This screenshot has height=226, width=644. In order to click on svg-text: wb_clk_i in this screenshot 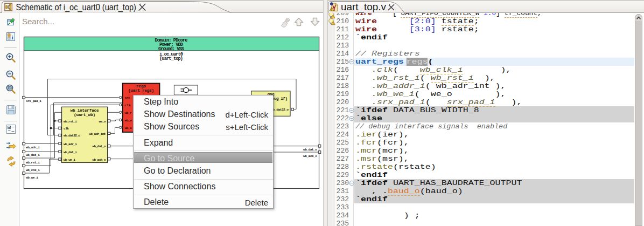, I will do `click(33, 170)`.